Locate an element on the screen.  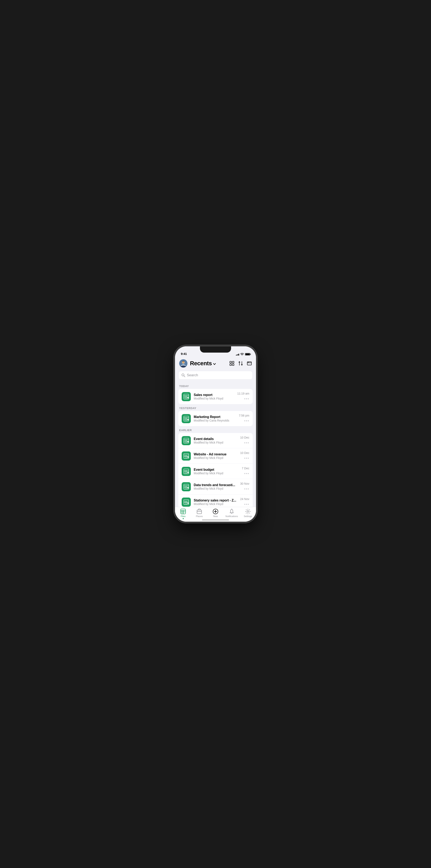
avatar is located at coordinates (183, 363).